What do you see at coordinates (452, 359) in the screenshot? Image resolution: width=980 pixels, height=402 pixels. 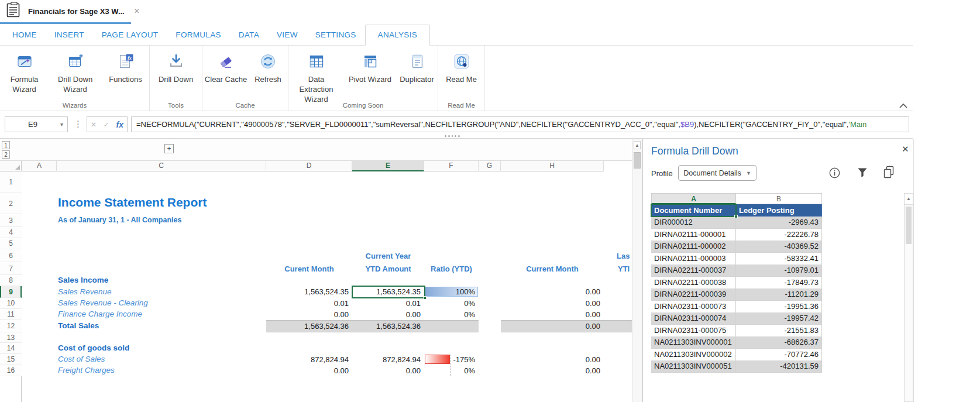 I see `cell-f15: -175%` at bounding box center [452, 359].